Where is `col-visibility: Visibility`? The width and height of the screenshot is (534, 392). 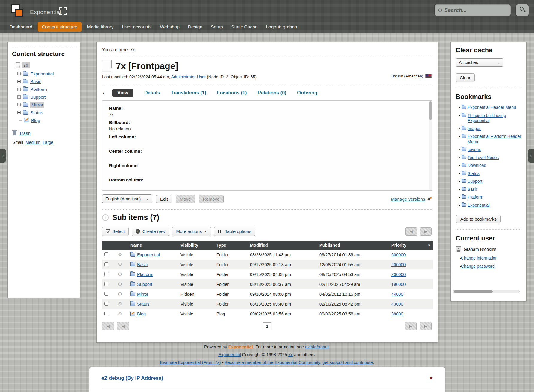
col-visibility: Visibility is located at coordinates (196, 245).